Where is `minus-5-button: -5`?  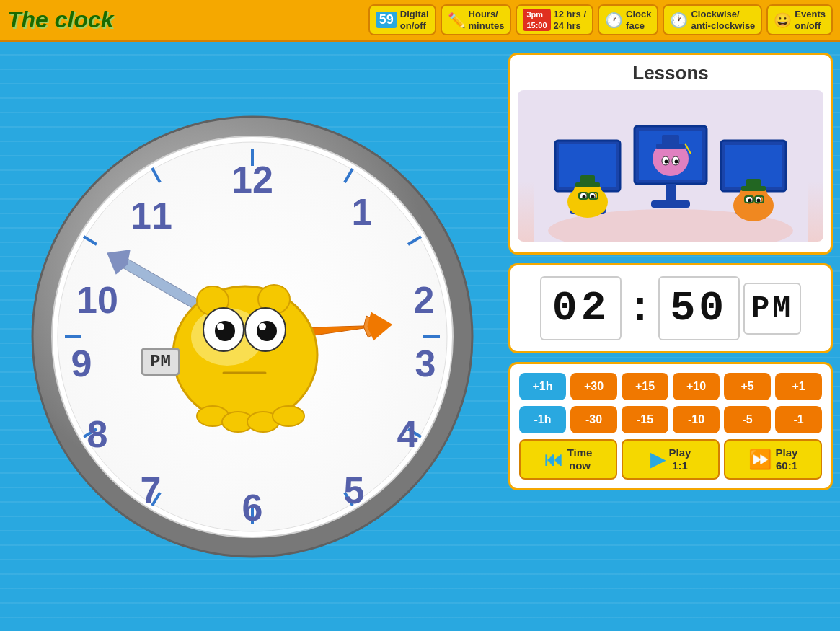
minus-5-button: -5 is located at coordinates (747, 420).